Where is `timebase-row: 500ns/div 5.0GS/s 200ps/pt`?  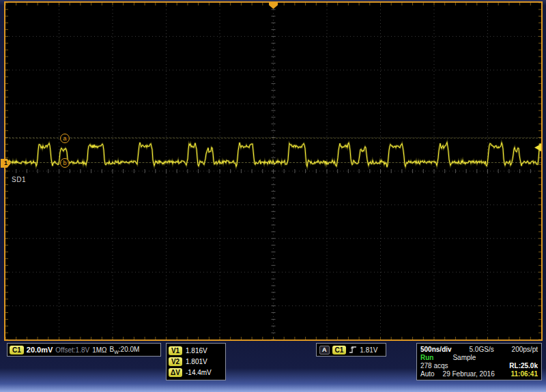 timebase-row: 500ns/div 5.0GS/s 200ps/pt is located at coordinates (479, 349).